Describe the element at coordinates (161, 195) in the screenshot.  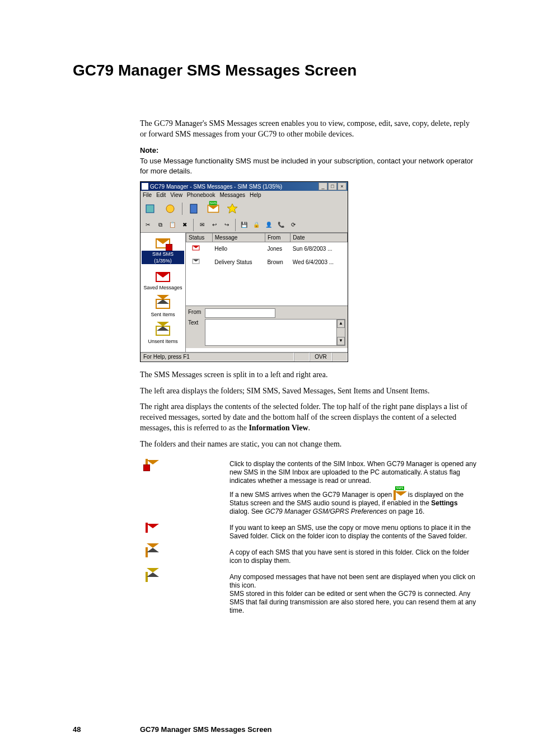
I see `menu-edit: Edit` at that location.